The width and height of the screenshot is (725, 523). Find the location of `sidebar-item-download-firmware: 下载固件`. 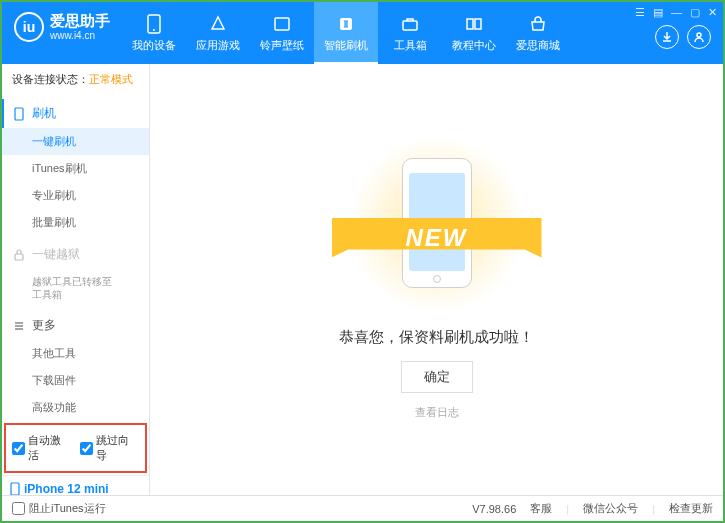

sidebar-item-download-firmware: 下载固件 is located at coordinates (76, 380).